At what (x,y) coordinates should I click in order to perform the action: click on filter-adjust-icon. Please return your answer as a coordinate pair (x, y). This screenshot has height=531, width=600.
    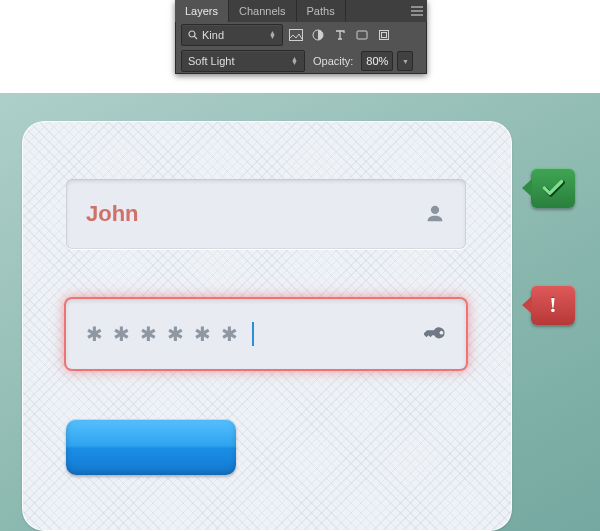
    Looking at the image, I should click on (318, 35).